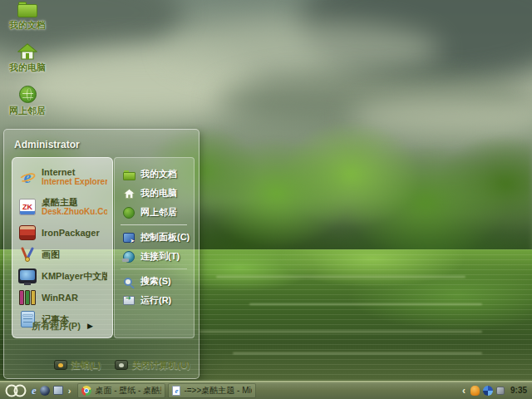 This screenshot has width=532, height=399. Describe the element at coordinates (75, 203) in the screenshot. I see `menu-item-title: 桌酷主题` at that location.